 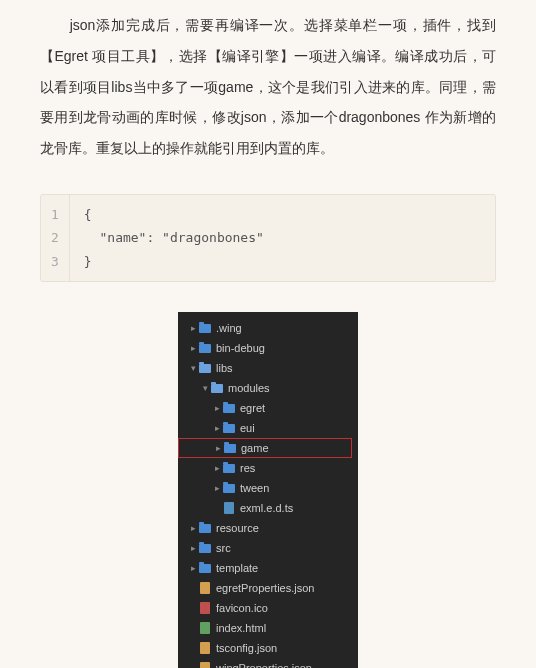 What do you see at coordinates (268, 608) in the screenshot?
I see `tree-item-favicon: favicon.ico` at bounding box center [268, 608].